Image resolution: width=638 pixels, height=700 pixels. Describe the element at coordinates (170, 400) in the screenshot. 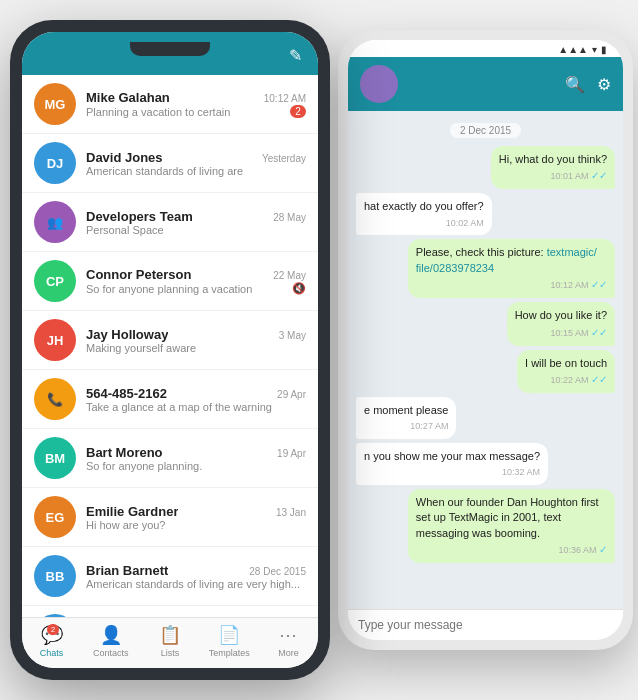

I see `chat-list-item: 📞 564-485-2162 29 Apr Take a glance at a…` at that location.